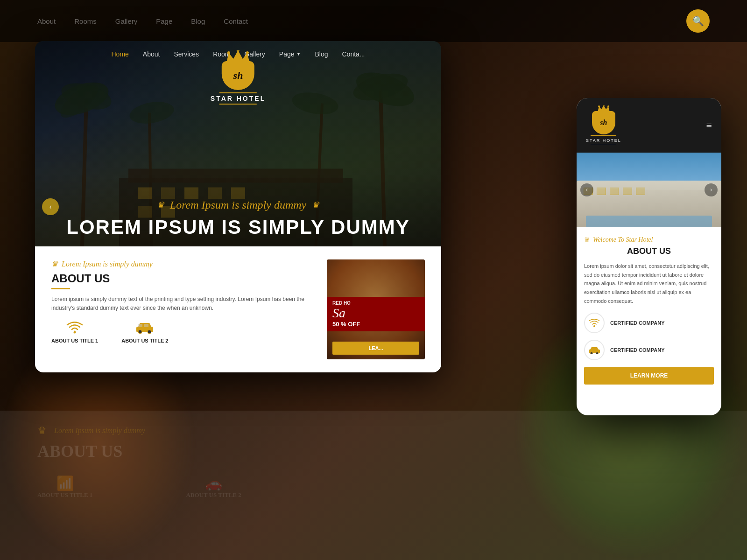 This screenshot has height=560, width=747. I want to click on mobile-divider, so click(603, 135).